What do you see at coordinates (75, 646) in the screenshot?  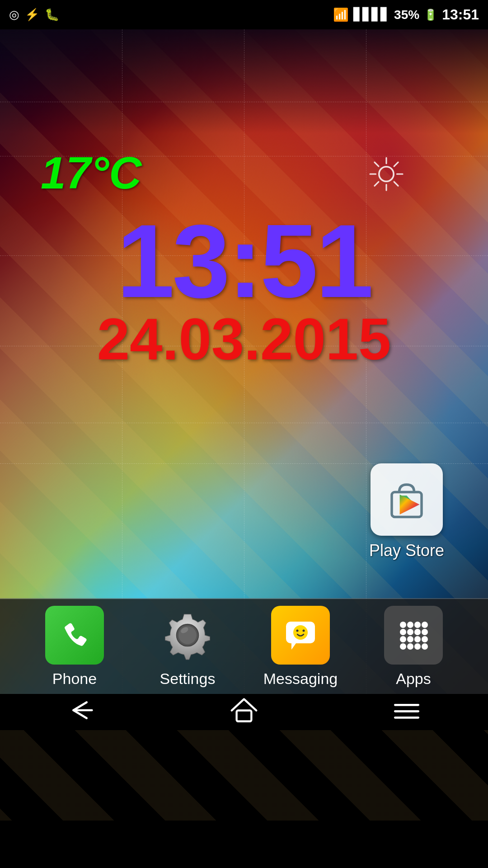 I see `dock-item-phone: Phone` at bounding box center [75, 646].